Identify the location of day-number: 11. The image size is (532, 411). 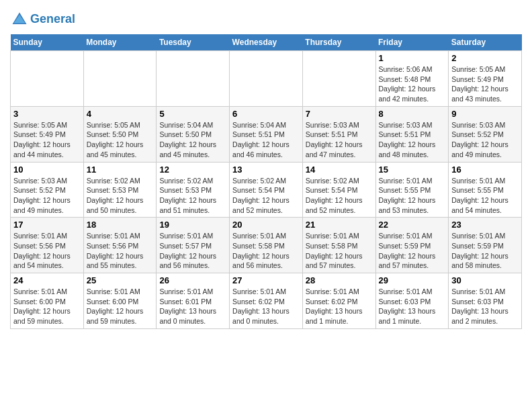
(120, 169).